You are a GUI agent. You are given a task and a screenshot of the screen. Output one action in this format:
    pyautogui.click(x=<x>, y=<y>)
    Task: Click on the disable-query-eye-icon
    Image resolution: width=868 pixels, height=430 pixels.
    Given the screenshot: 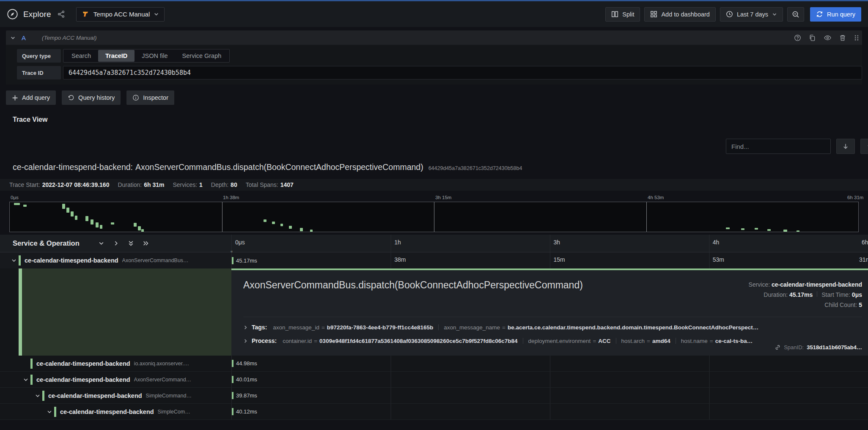 What is the action you would take?
    pyautogui.click(x=827, y=38)
    